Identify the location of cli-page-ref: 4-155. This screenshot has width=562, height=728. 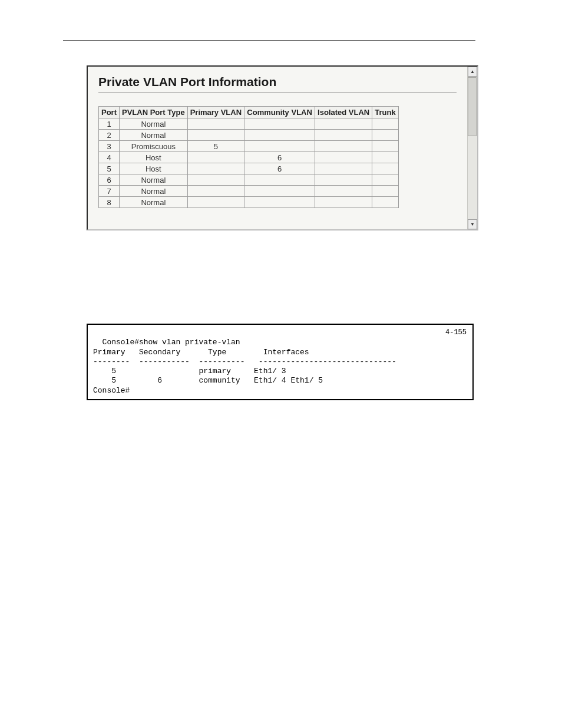
(456, 332).